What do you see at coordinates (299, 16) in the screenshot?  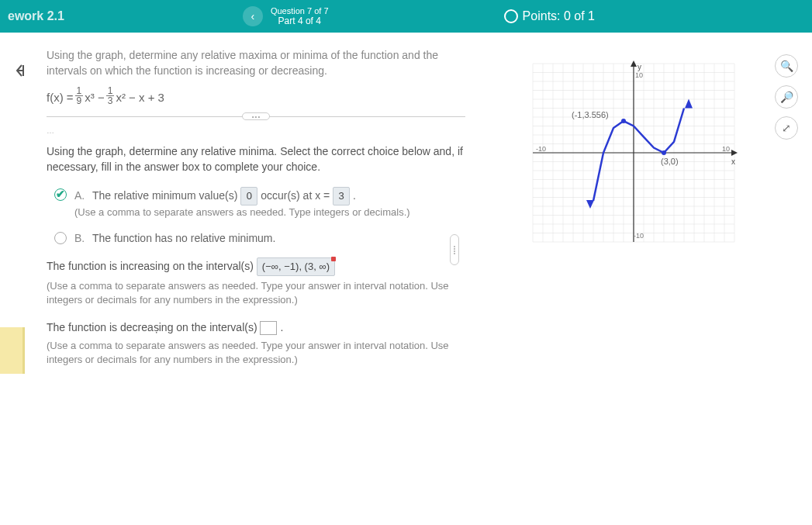 I see `question-indicator: Question 7 of 7 Part 4 of 4` at bounding box center [299, 16].